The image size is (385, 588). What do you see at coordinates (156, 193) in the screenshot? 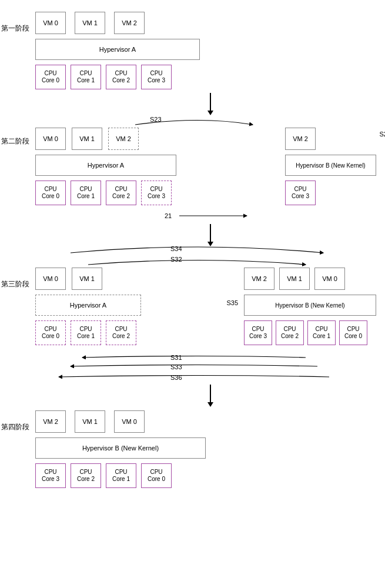
I see `stage2-core3-left: CPUCore 3` at bounding box center [156, 193].